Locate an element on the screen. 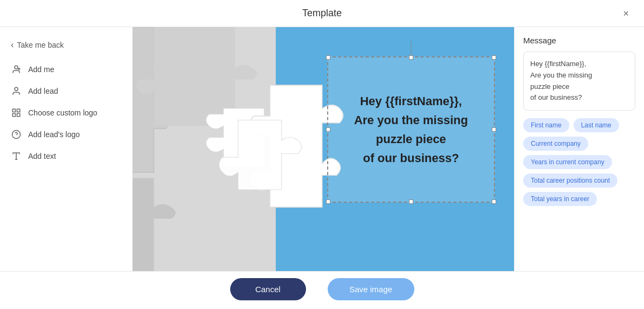  tag-years-in-company: Years in current company is located at coordinates (568, 162).